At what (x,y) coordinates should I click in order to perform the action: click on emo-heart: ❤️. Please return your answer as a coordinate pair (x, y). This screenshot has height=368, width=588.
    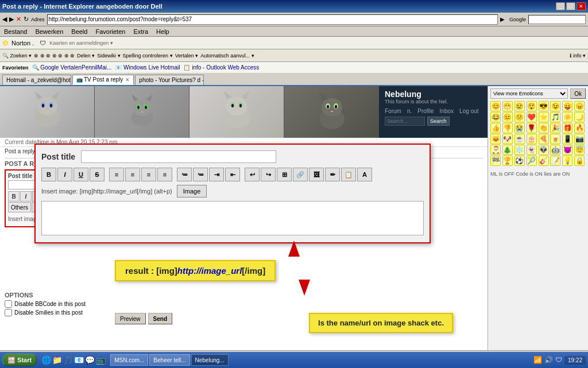
    Looking at the image, I should click on (532, 117).